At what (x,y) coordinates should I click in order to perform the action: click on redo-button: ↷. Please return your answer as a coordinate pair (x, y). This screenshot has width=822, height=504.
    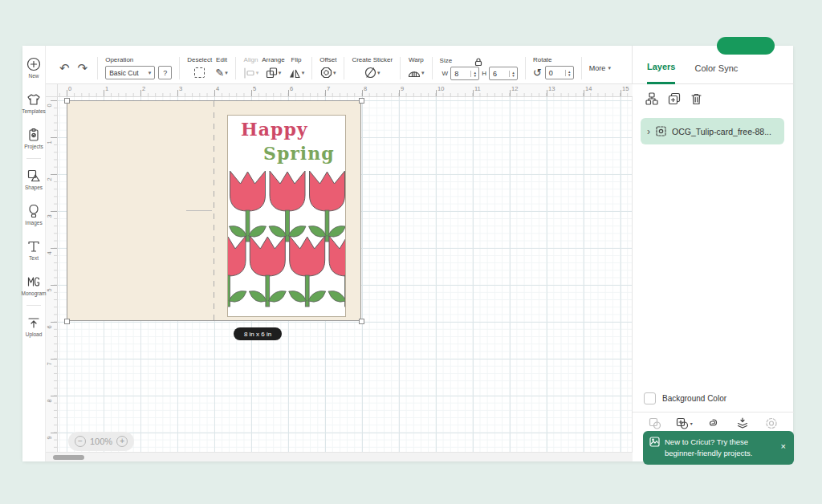
    Looking at the image, I should click on (83, 68).